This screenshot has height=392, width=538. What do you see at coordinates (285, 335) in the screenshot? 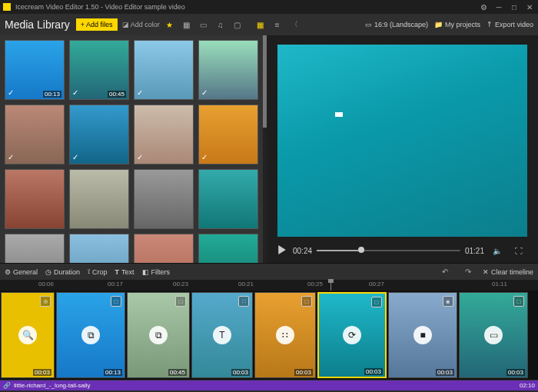
I see `timeline-clip: □∷00:03` at bounding box center [285, 335].